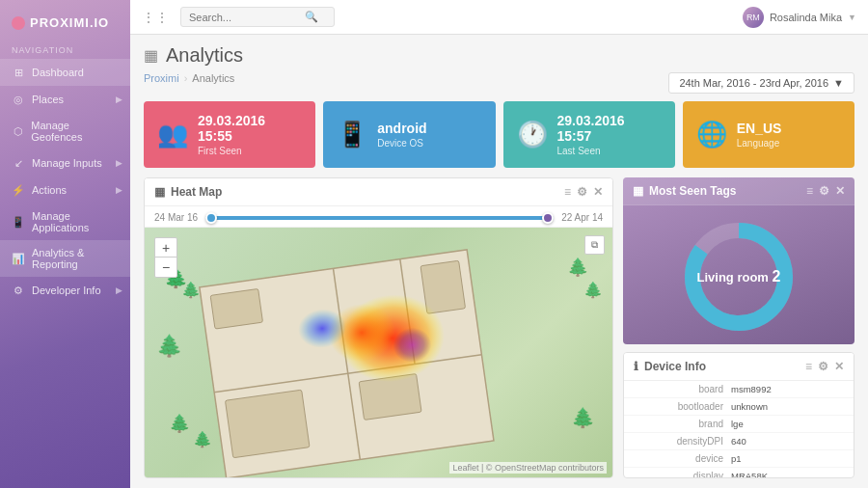  Describe the element at coordinates (18, 163) in the screenshot. I see `inputs-icon: ↙` at that location.